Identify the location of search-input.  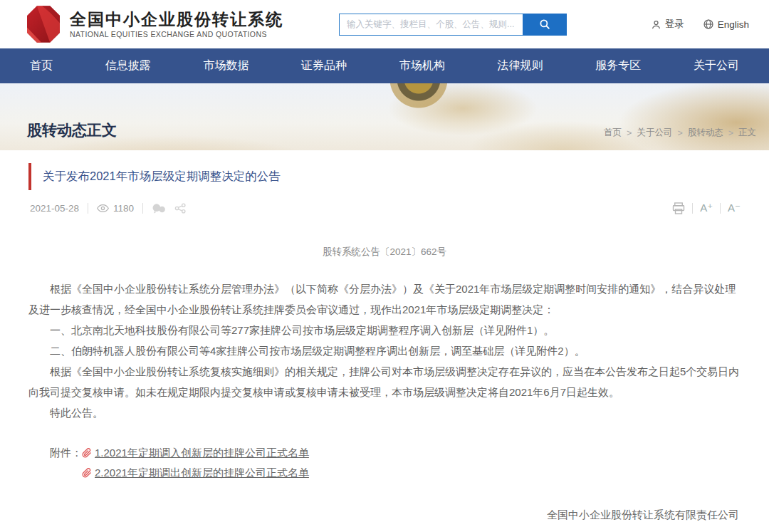
(431, 24).